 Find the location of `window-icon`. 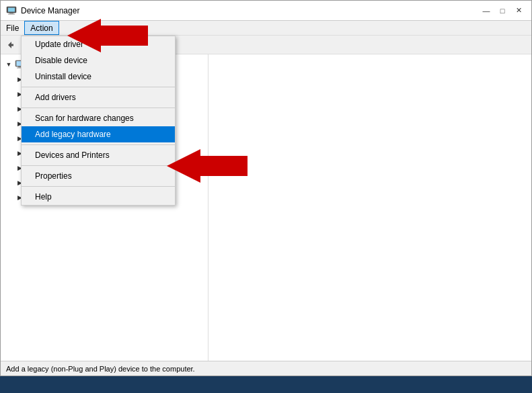

window-icon is located at coordinates (11, 11).